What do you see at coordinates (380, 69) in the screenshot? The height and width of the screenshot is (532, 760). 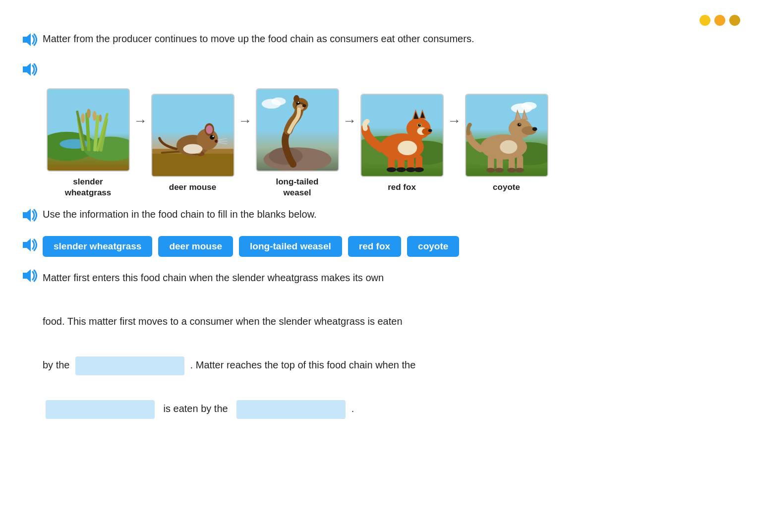 I see `food-chain-header` at bounding box center [380, 69].